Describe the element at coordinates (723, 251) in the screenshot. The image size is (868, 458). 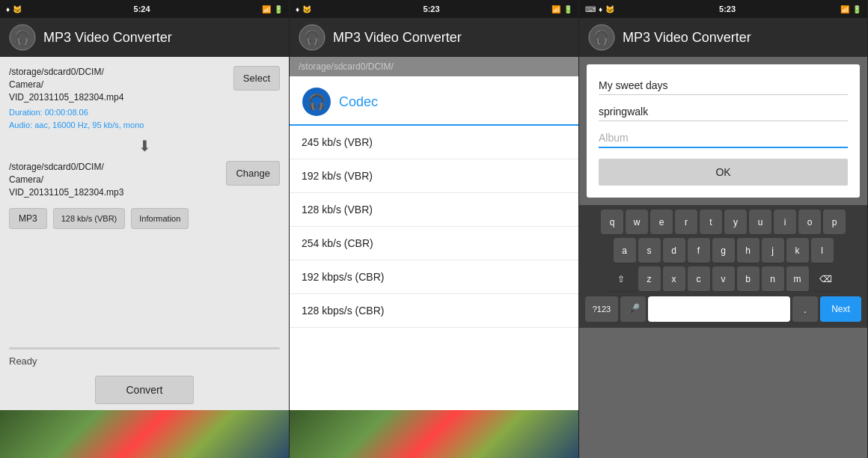
I see `keyboard-row-2: a s d f g h j k l` at that location.